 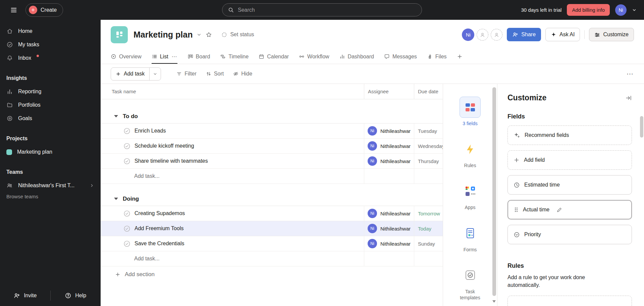 What do you see at coordinates (209, 35) in the screenshot?
I see `star-icon` at bounding box center [209, 35].